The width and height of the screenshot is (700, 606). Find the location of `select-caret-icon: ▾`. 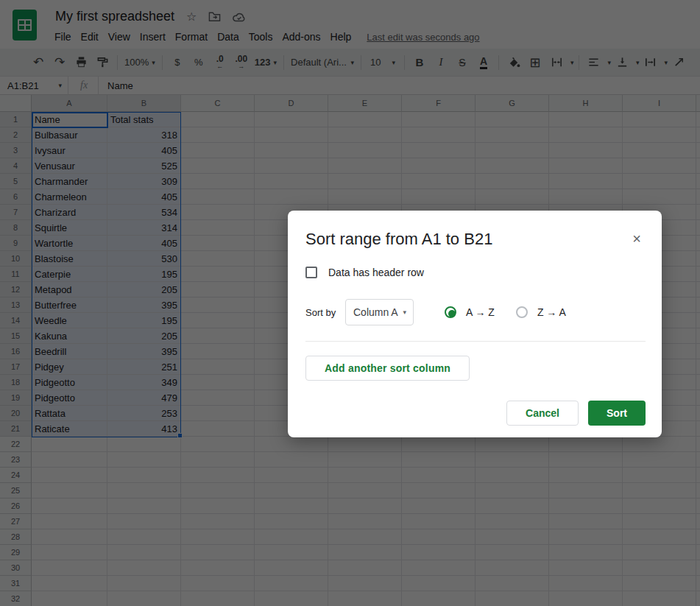

select-caret-icon: ▾ is located at coordinates (405, 312).